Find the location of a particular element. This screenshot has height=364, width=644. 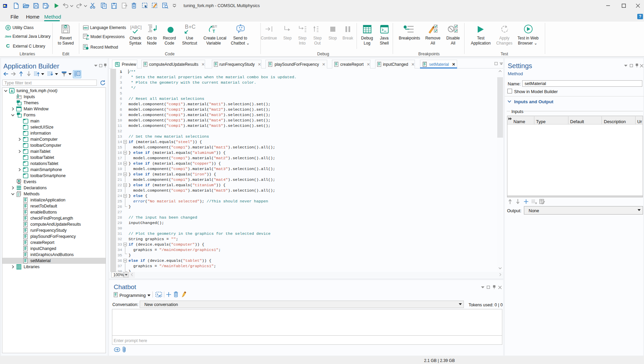

svg-text: ABC is located at coordinates (86, 28).